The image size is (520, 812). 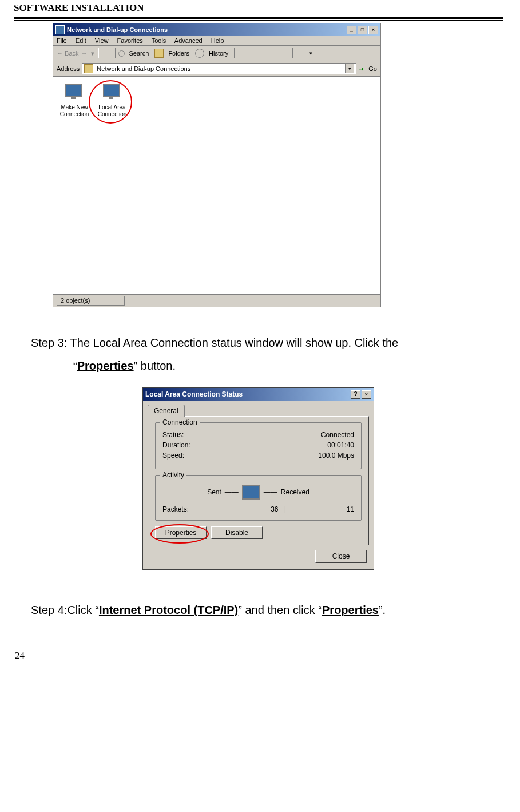 What do you see at coordinates (246, 509) in the screenshot?
I see `packets-sent-value: 36` at bounding box center [246, 509].